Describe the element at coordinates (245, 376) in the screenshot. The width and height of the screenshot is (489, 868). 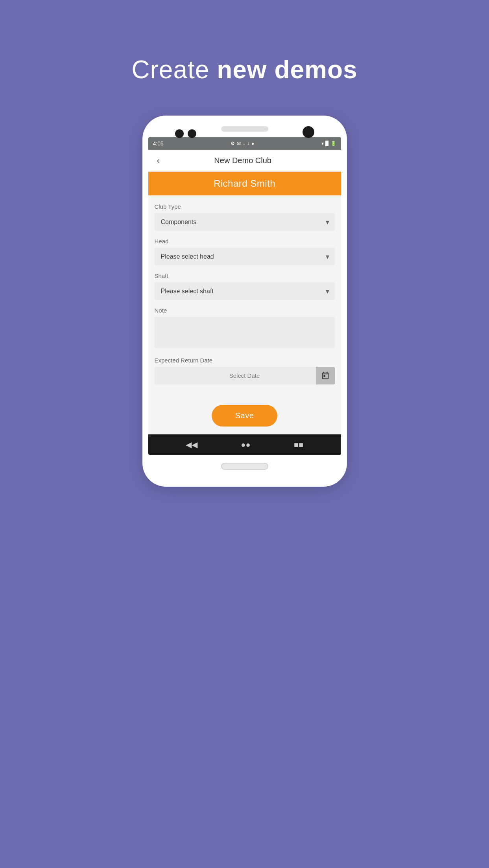
I see `date-input` at that location.